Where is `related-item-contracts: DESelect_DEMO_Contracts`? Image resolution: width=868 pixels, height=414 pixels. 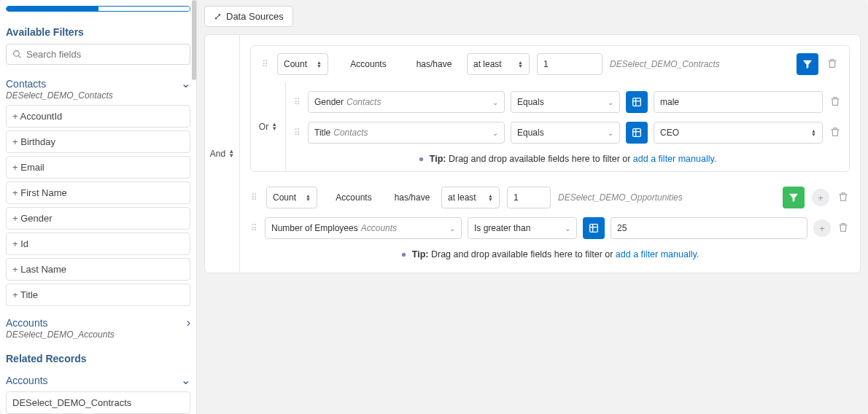 related-item-contracts: DESelect_DEMO_Contracts is located at coordinates (98, 402).